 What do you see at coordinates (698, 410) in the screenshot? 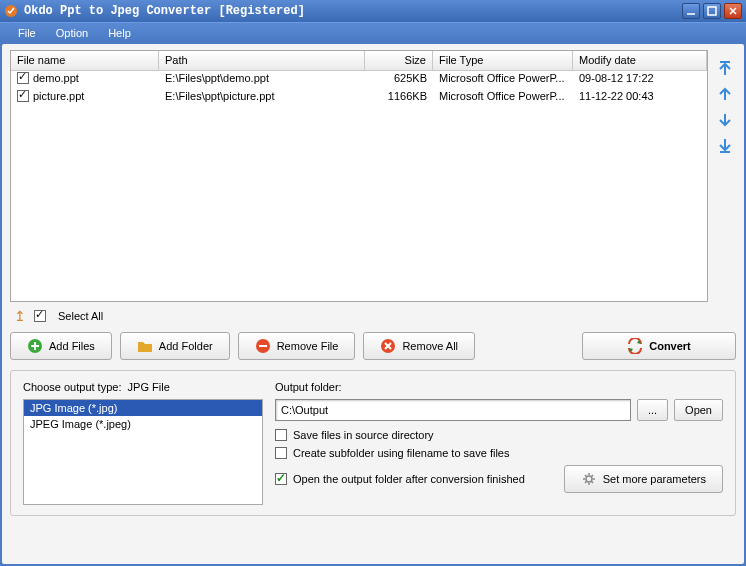
I see `open-folder-button: Open` at bounding box center [698, 410].